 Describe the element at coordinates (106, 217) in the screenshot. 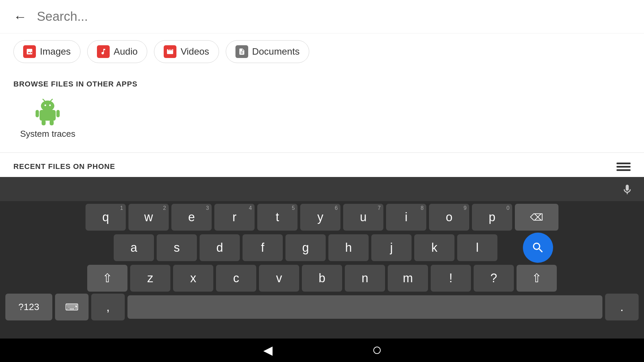

I see `key-q: q1` at that location.